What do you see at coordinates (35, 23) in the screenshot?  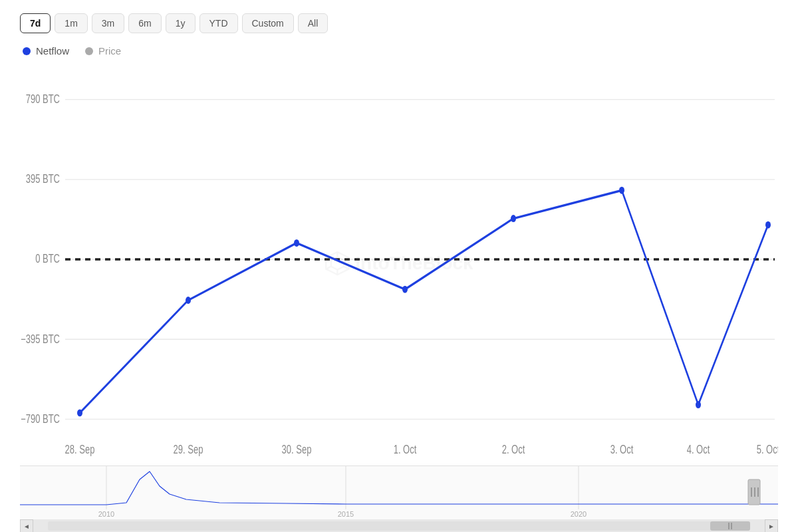 I see `time-btn-7d: 7d` at bounding box center [35, 23].